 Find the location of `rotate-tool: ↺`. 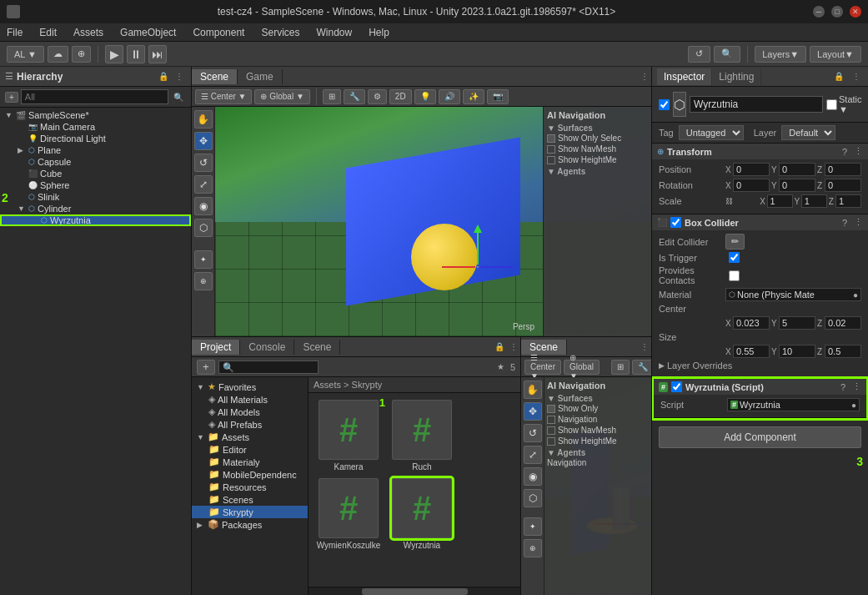

rotate-tool: ↺ is located at coordinates (203, 163).